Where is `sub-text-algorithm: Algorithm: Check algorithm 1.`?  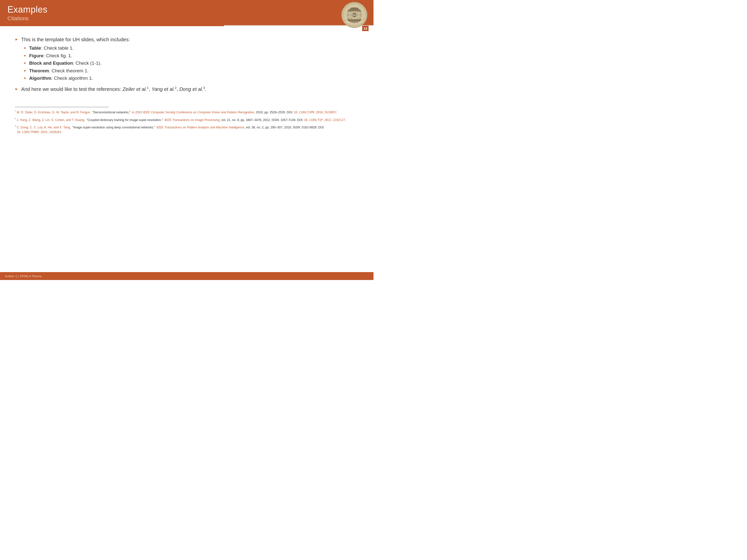
sub-text-algorithm: Algorithm: Check algorithm 1. is located at coordinates (61, 78).